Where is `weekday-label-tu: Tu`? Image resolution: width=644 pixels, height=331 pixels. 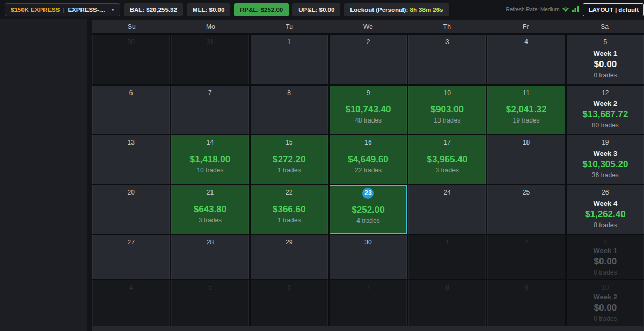
weekday-label-tu: Tu is located at coordinates (290, 27).